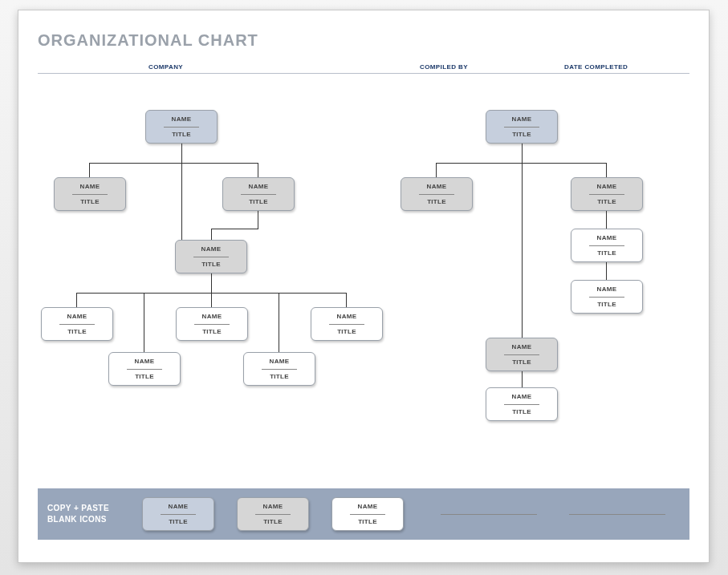 The height and width of the screenshot is (575, 728). What do you see at coordinates (522, 354) in the screenshot?
I see `node-right-low: NAME TITLE` at bounding box center [522, 354].